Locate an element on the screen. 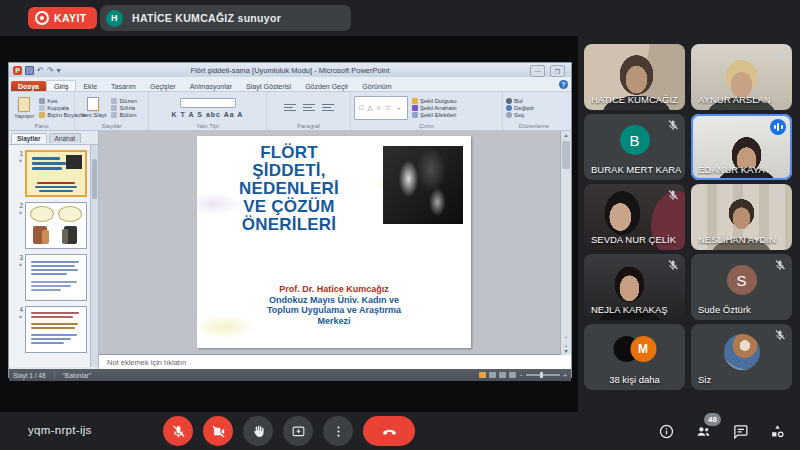 The width and height of the screenshot is (800, 450). normal-view-icon is located at coordinates (482, 375).